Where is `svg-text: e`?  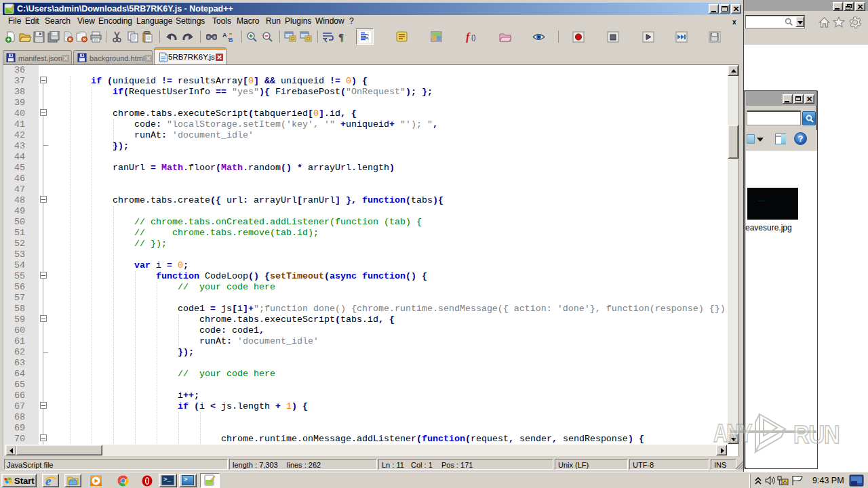
svg-text: e is located at coordinates (49, 481).